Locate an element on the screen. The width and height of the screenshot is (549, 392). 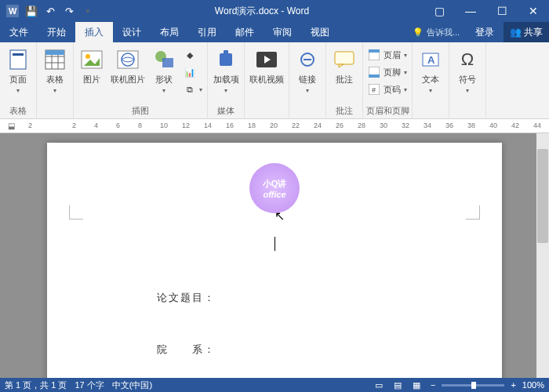
group-tables: 表格▾ is located at coordinates (55, 80).